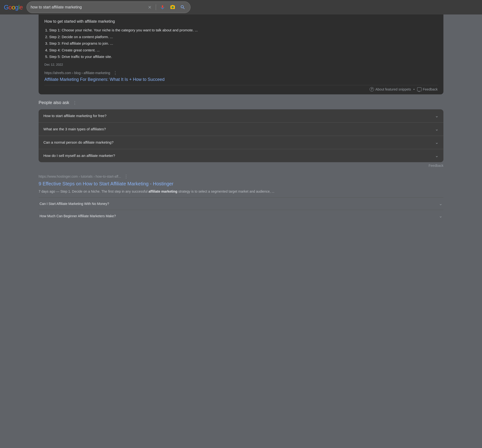 Image resolution: width=482 pixels, height=448 pixels. Describe the element at coordinates (126, 176) in the screenshot. I see `result-more-button: ⋮` at that location.